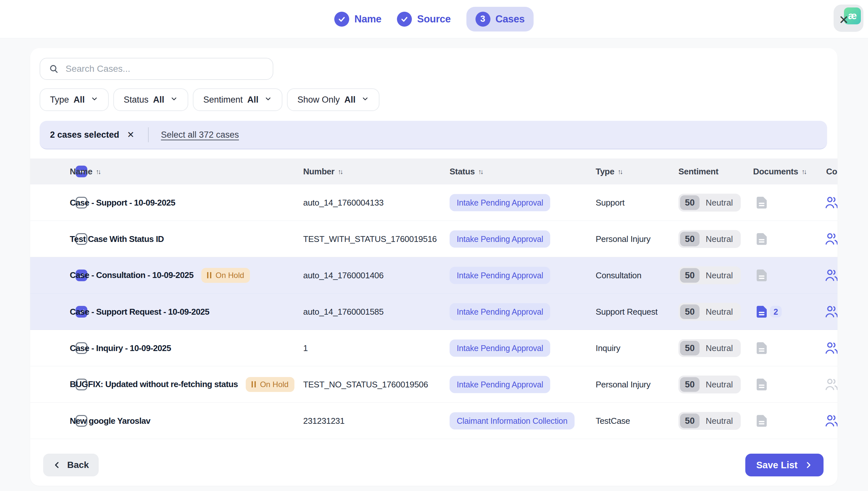  Describe the element at coordinates (319, 100) in the screenshot. I see `filter-label: Show Only` at that location.